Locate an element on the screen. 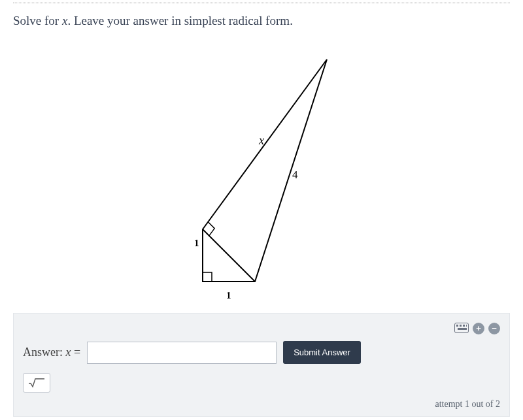 This screenshot has width=523, height=420. attempt-text: attempt 1 out of 2 is located at coordinates (262, 404).